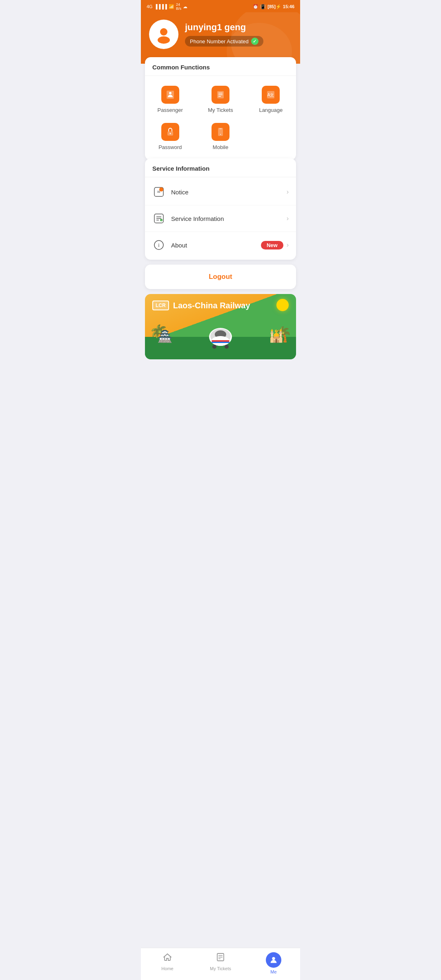  What do you see at coordinates (167, 7) in the screenshot?
I see `status-left: 4G ▐▐▐▐ 📶 24B/s ☁` at bounding box center [167, 7].